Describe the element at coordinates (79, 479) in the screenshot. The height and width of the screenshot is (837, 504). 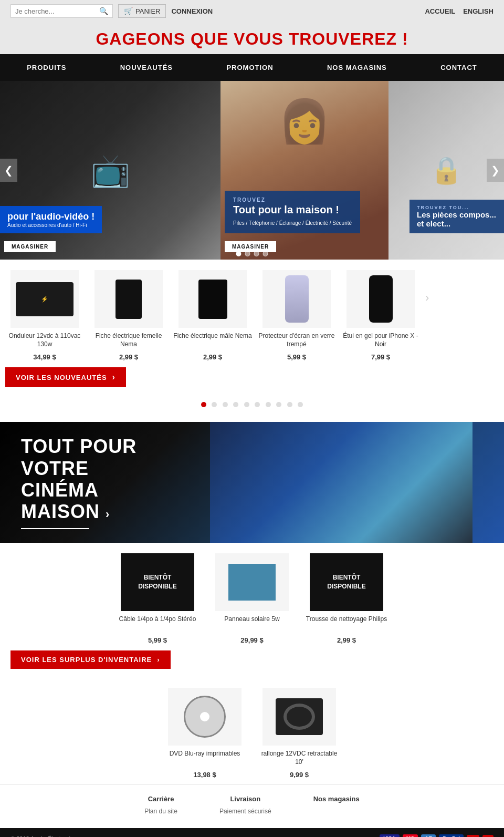
I see `cinema-heading: TOUT POUR VOTRE CINÉMA MAISON ›` at that location.